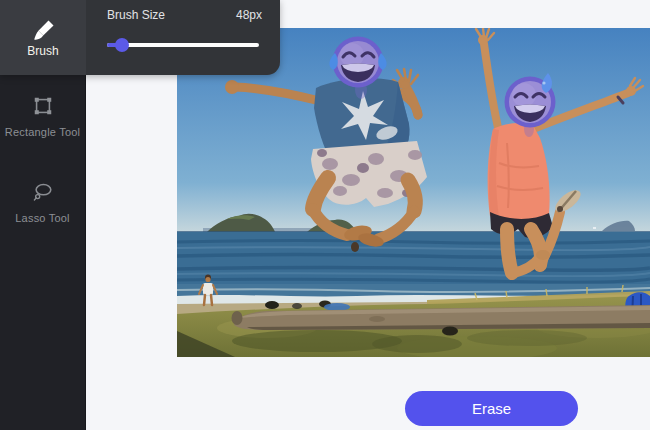  I want to click on brush-options-panel: Brush Brush Size 48px, so click(140, 38).